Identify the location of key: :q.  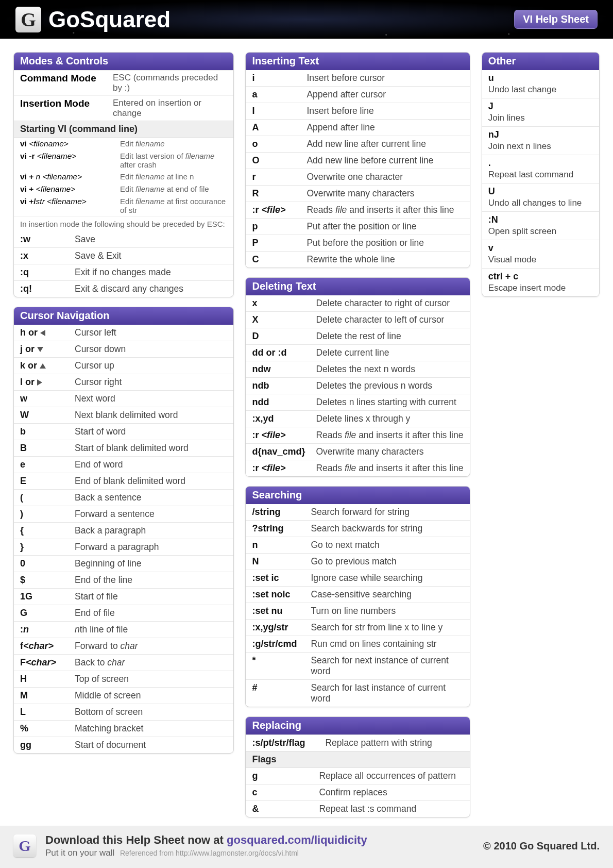
(45, 272).